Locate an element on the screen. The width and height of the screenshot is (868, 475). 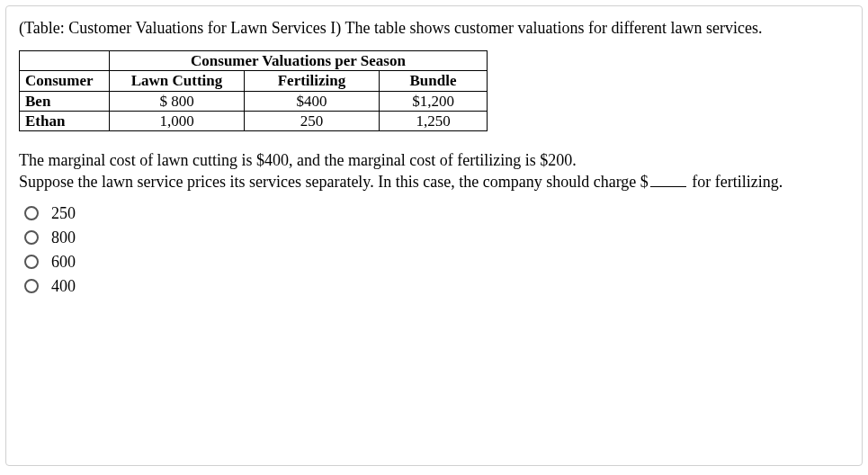
col-header-consumer: Consumer is located at coordinates (65, 81).